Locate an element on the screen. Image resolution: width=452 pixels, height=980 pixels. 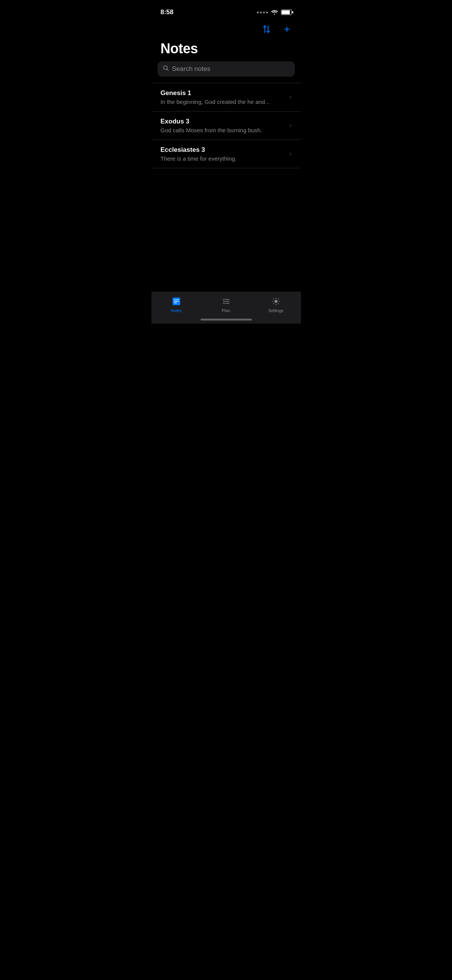
tab-notes: Notes is located at coordinates (176, 304).